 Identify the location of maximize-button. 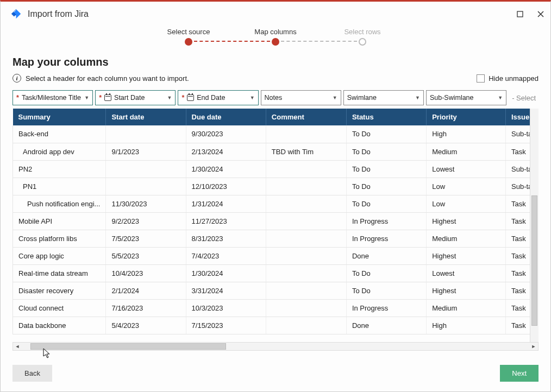
(520, 14).